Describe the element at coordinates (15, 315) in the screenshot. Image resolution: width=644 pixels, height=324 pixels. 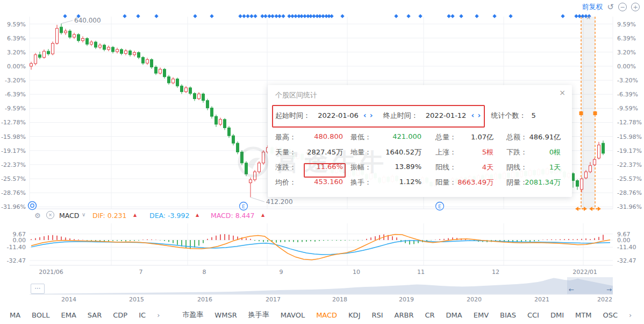
I see `toolbar-item-MA: MA` at that location.